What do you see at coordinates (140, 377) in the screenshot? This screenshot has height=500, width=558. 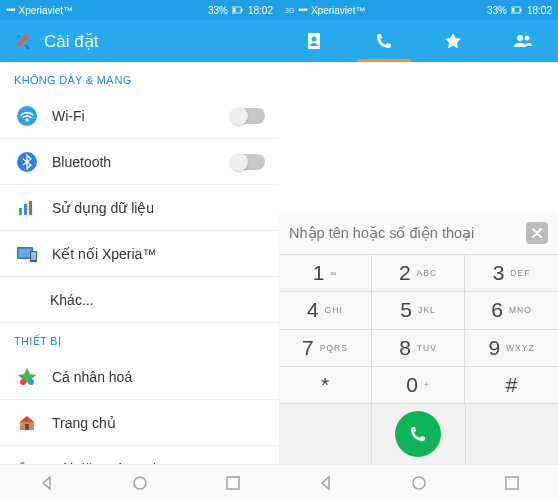 I see `row-personalize: Cá nhân hoá` at bounding box center [140, 377].